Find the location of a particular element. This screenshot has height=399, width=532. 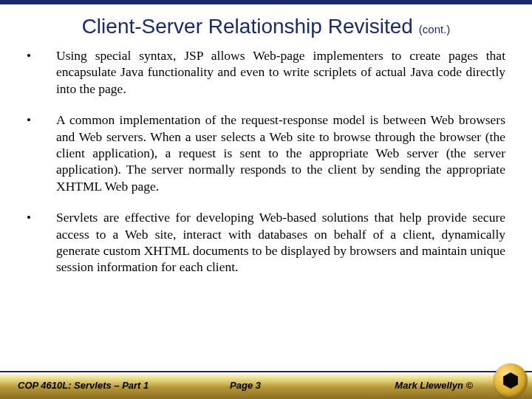

footer-page: Page 3 is located at coordinates (245, 386).